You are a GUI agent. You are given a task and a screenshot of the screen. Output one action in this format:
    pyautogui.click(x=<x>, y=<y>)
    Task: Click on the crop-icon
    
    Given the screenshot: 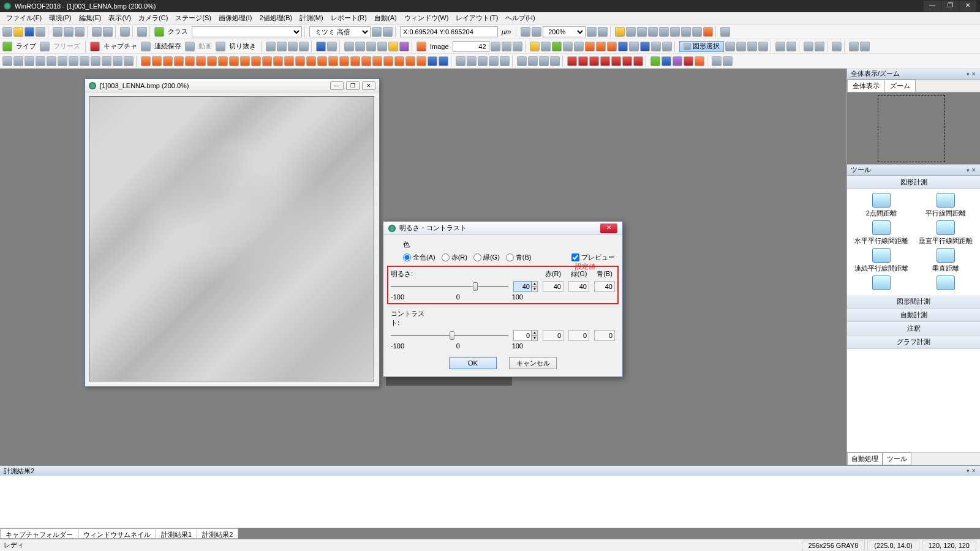 What is the action you would take?
    pyautogui.click(x=221, y=47)
    